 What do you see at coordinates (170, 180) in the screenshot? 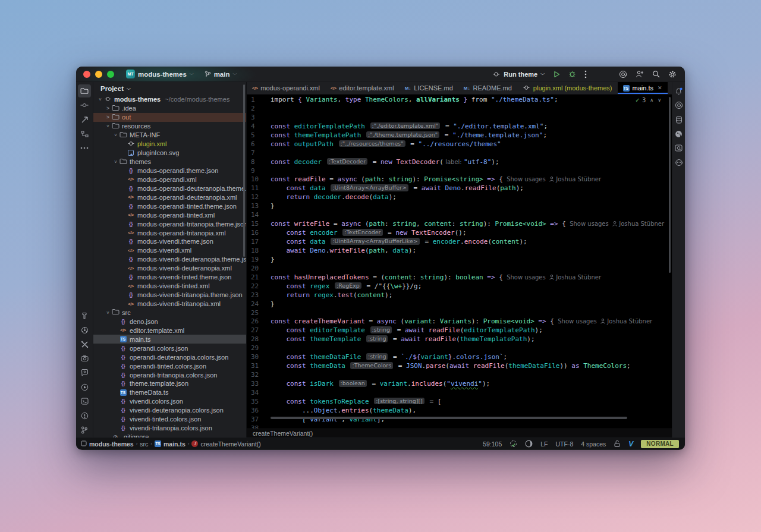
I see `tree-item: </>modus-operandi.xml` at bounding box center [170, 180].